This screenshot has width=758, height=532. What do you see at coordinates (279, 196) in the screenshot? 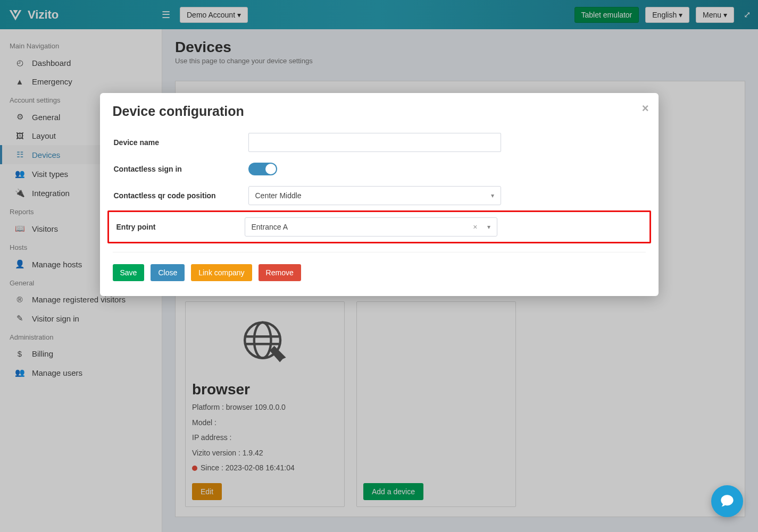
I see `qr-position-value: Center Middle` at bounding box center [279, 196].